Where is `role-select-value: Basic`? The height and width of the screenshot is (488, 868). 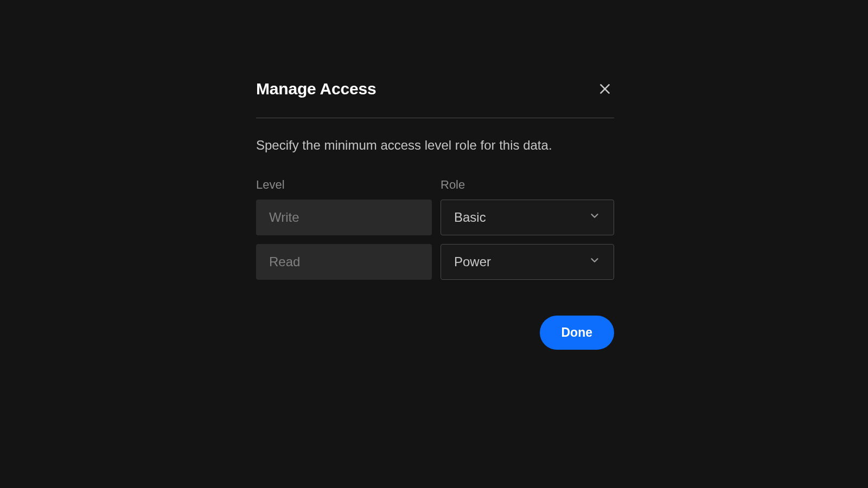 role-select-value: Basic is located at coordinates (470, 217).